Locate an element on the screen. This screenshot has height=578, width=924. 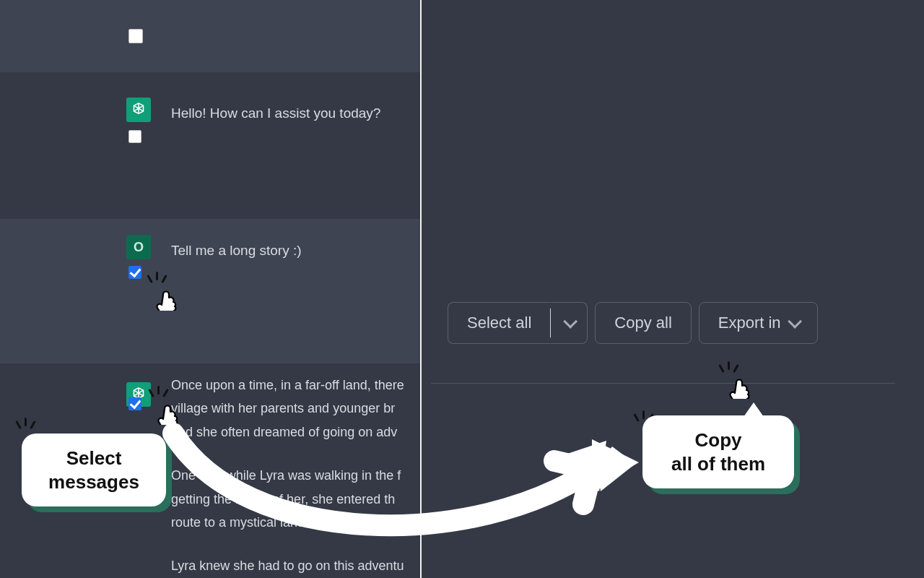
export-in-button: Export in is located at coordinates (758, 323).